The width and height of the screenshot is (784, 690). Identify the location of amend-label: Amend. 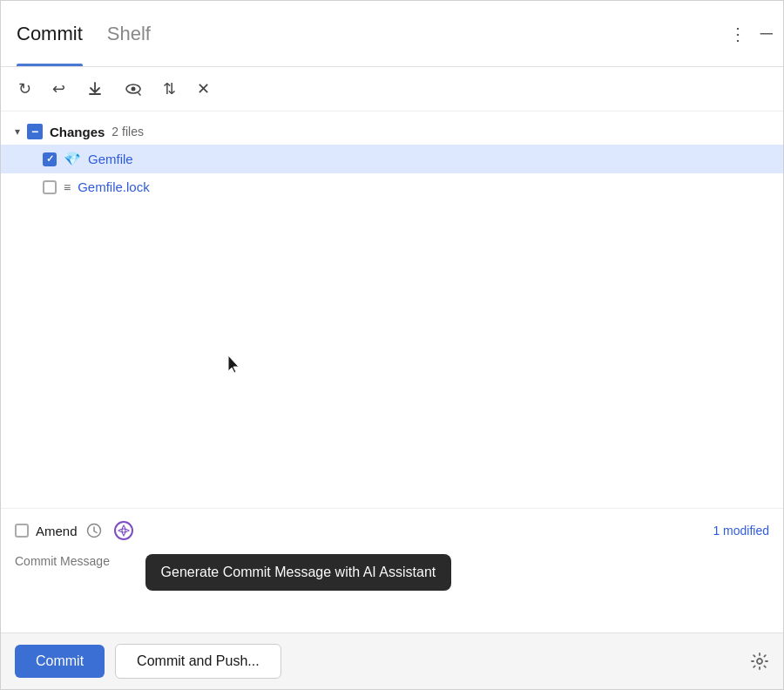
(57, 531).